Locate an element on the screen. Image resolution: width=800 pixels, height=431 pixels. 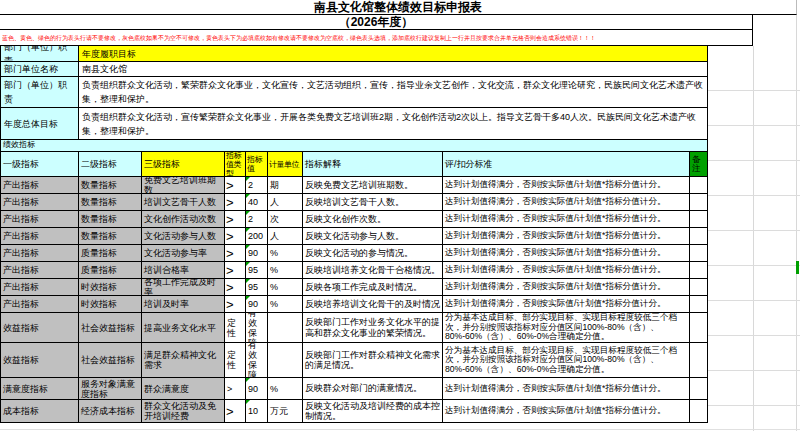
cell-unit: 期 is located at coordinates (286, 186).